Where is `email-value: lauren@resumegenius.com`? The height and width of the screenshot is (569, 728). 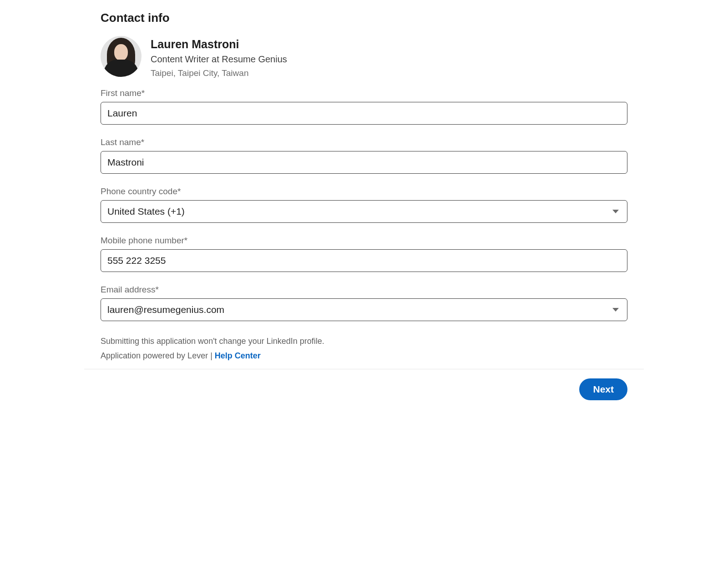 email-value: lauren@resumegenius.com is located at coordinates (166, 310).